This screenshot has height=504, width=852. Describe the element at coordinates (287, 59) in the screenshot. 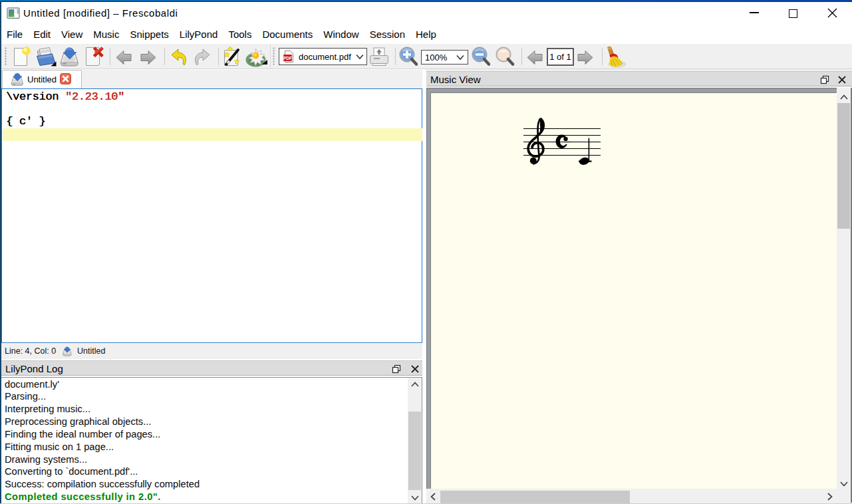

I see `svg-text: PDF` at that location.